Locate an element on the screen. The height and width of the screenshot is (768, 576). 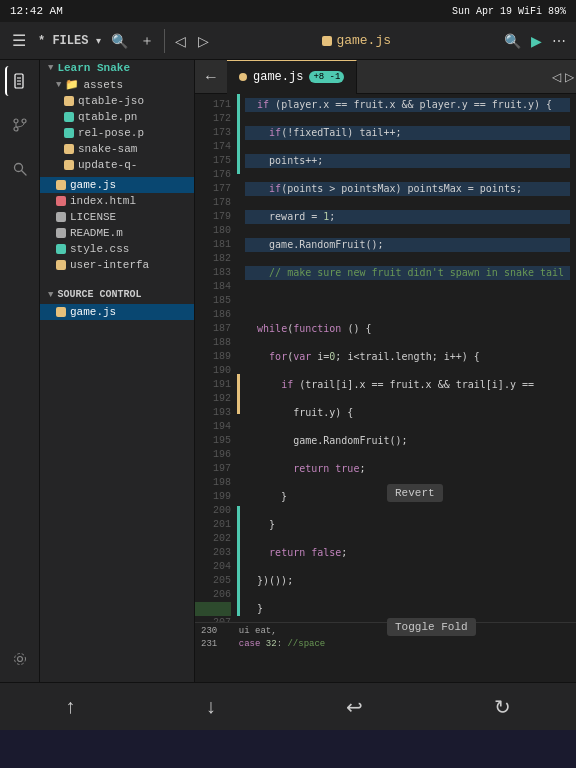
undo-button: ↩ is located at coordinates (354, 707).